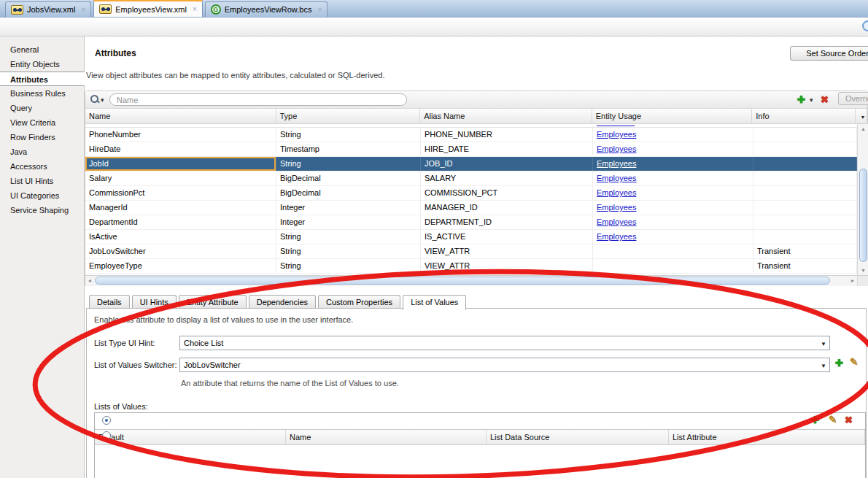 The width and height of the screenshot is (868, 478). I want to click on tab-jobsview: JobsView.xml, so click(48, 9).